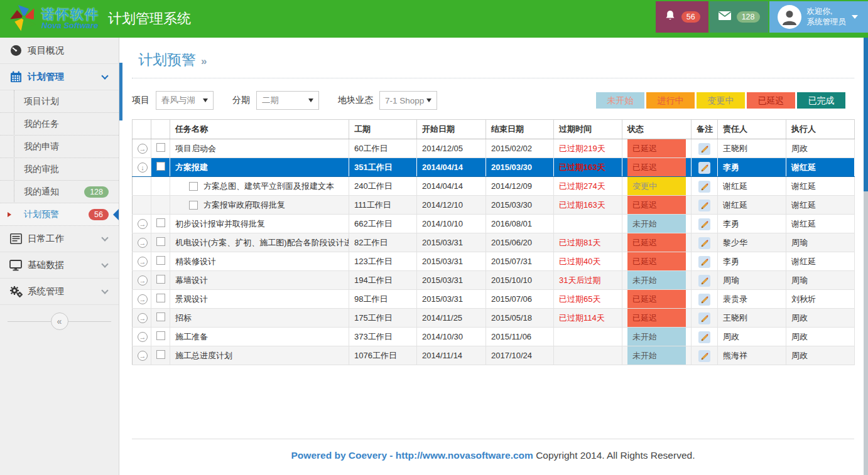 The height and width of the screenshot is (475, 868). Describe the element at coordinates (582, 205) in the screenshot. I see `overdue-text: 已过期163天` at that location.